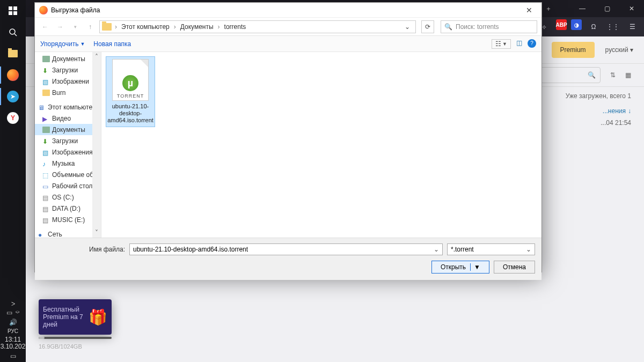  Describe the element at coordinates (13, 11) in the screenshot. I see `start-button` at that location.